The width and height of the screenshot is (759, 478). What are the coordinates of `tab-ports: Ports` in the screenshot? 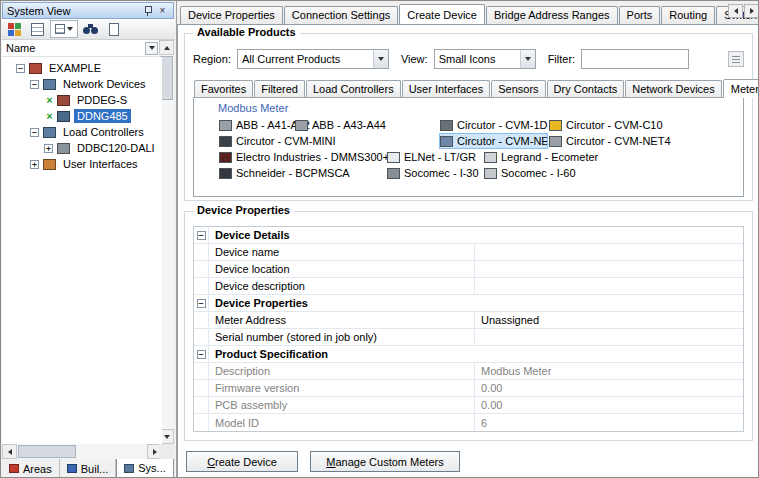 It's located at (640, 15).